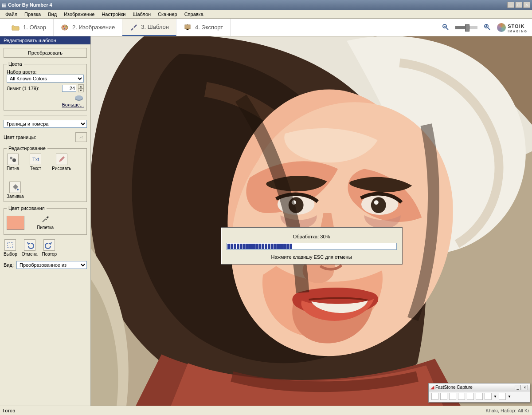 Image resolution: width=532 pixels, height=415 pixels. What do you see at coordinates (12, 14) in the screenshot?
I see `menu-file: Файл` at bounding box center [12, 14].